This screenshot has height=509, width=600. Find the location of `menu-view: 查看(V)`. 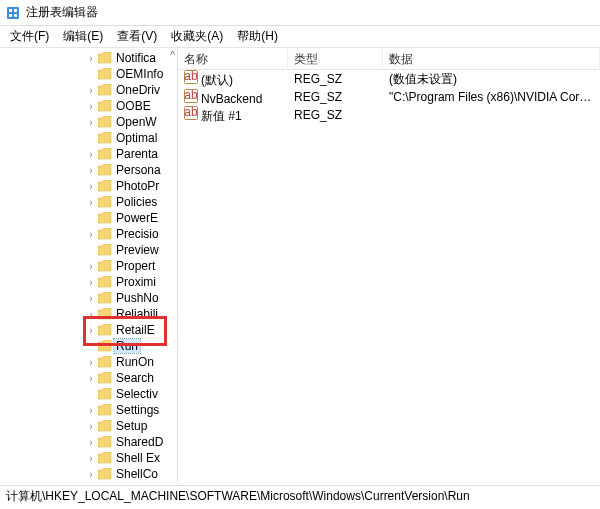

menu-view: 查看(V) is located at coordinates (137, 36).